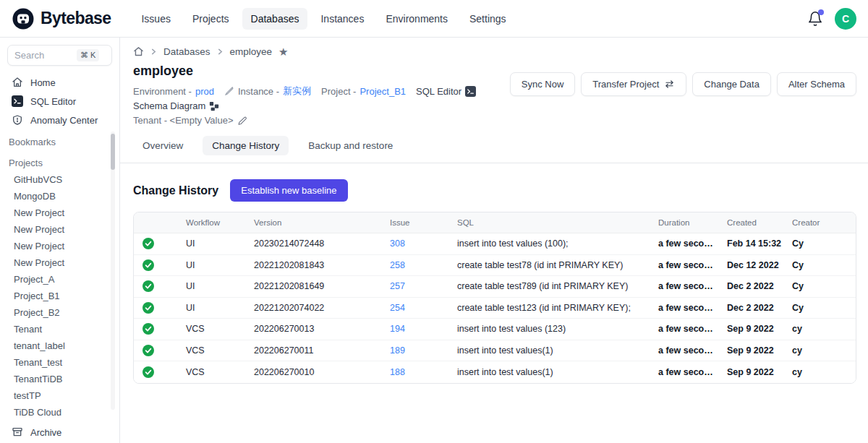 The height and width of the screenshot is (443, 868). I want to click on sidebar-project-list: GitHubVCS MongoDB New Project New Projec…, so click(59, 296).